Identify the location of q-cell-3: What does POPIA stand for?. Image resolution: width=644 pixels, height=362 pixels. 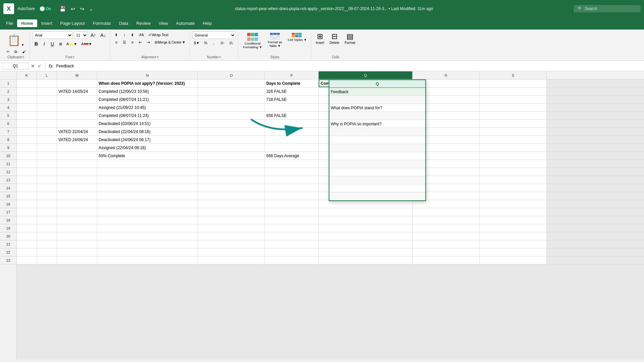
(377, 108).